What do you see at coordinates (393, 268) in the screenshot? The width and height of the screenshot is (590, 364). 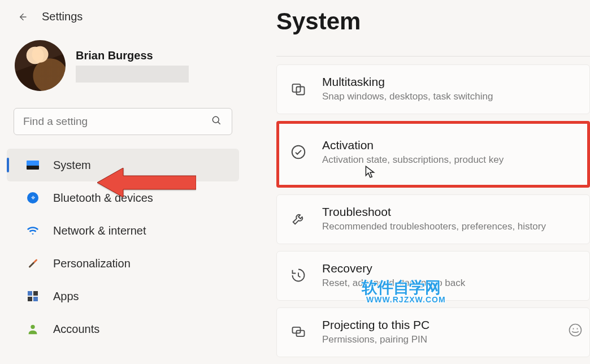 I see `card-title: Recovery` at bounding box center [393, 268].